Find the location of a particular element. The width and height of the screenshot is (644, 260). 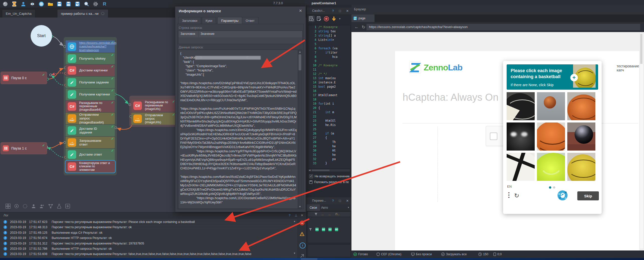

tab-cookies: Куки is located at coordinates (209, 21).